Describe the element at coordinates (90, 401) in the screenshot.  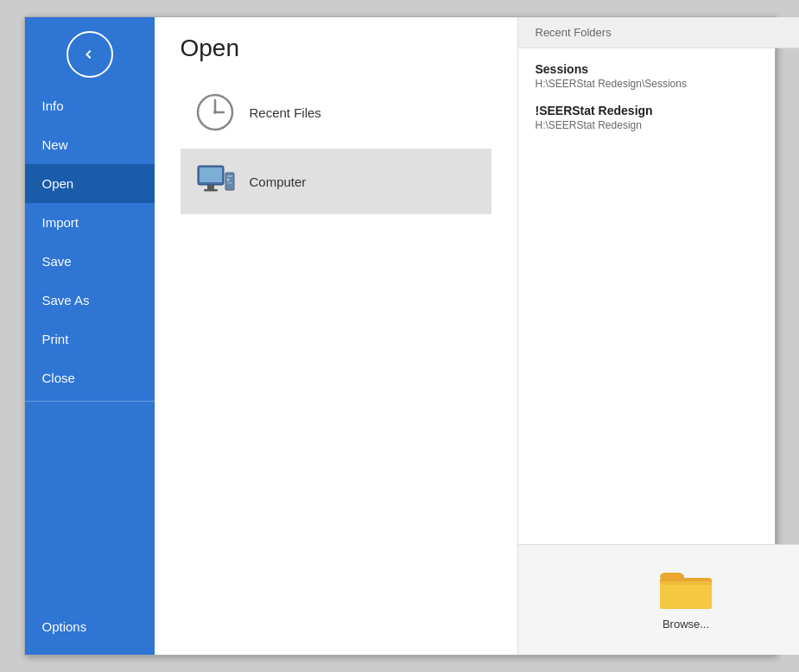
I see `sidebar-divider` at that location.